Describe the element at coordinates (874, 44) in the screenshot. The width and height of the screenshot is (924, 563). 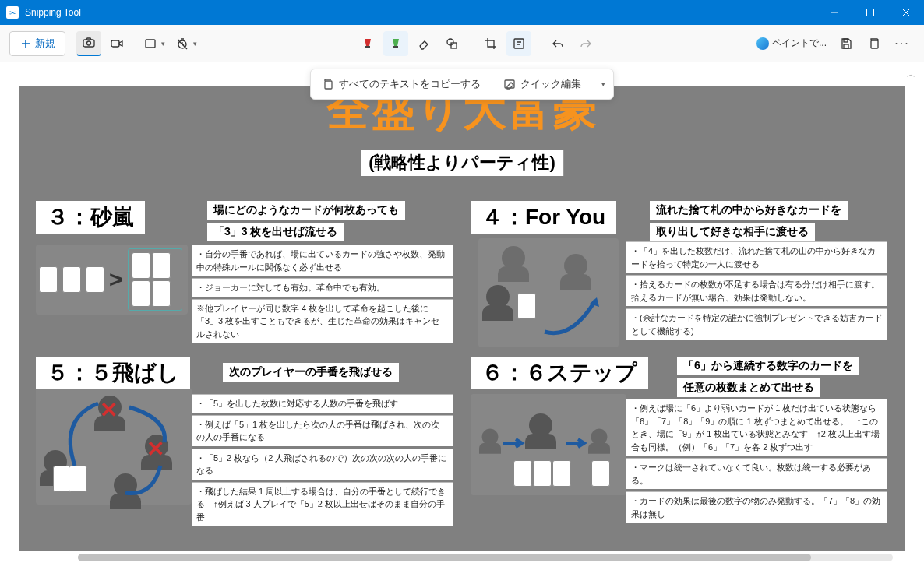
I see `copy-button` at that location.